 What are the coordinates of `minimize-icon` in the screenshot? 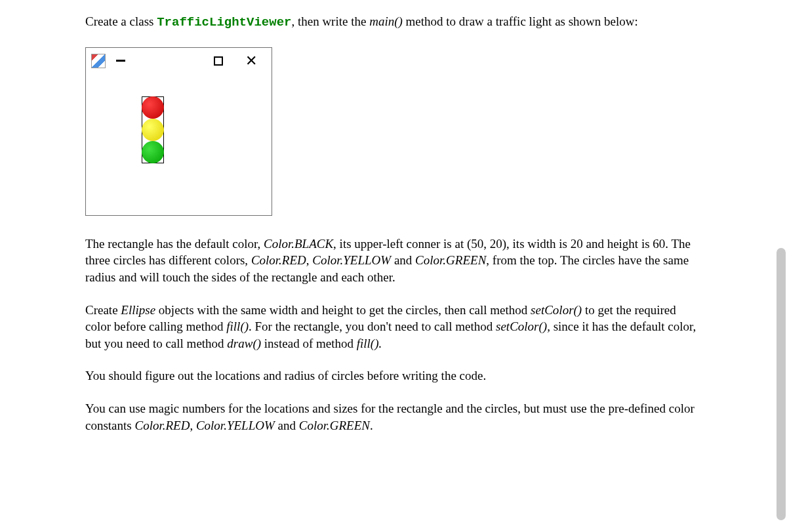 It's located at (121, 60).